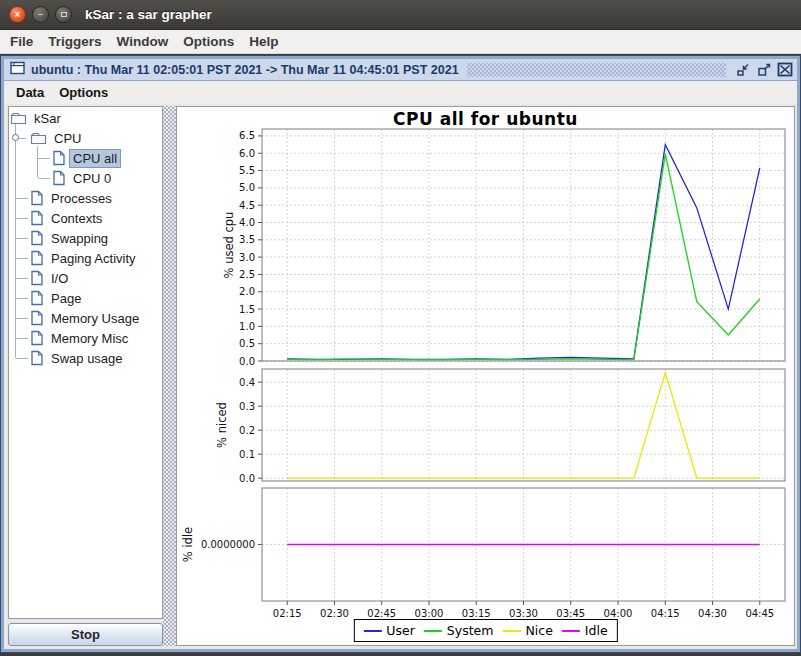 The width and height of the screenshot is (801, 656). What do you see at coordinates (334, 614) in the screenshot?
I see `svg-text: 02:30` at bounding box center [334, 614].